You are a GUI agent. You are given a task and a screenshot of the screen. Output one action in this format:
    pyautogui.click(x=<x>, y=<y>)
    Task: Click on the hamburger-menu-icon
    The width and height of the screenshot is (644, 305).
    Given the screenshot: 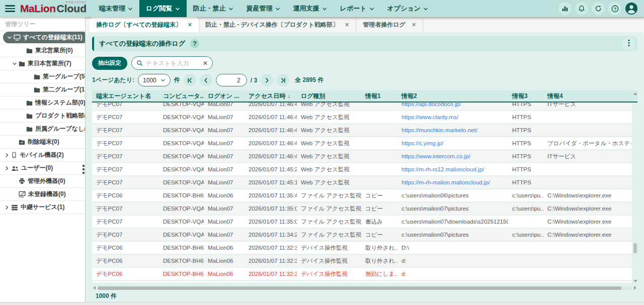 What is the action you would take?
    pyautogui.click(x=10, y=9)
    